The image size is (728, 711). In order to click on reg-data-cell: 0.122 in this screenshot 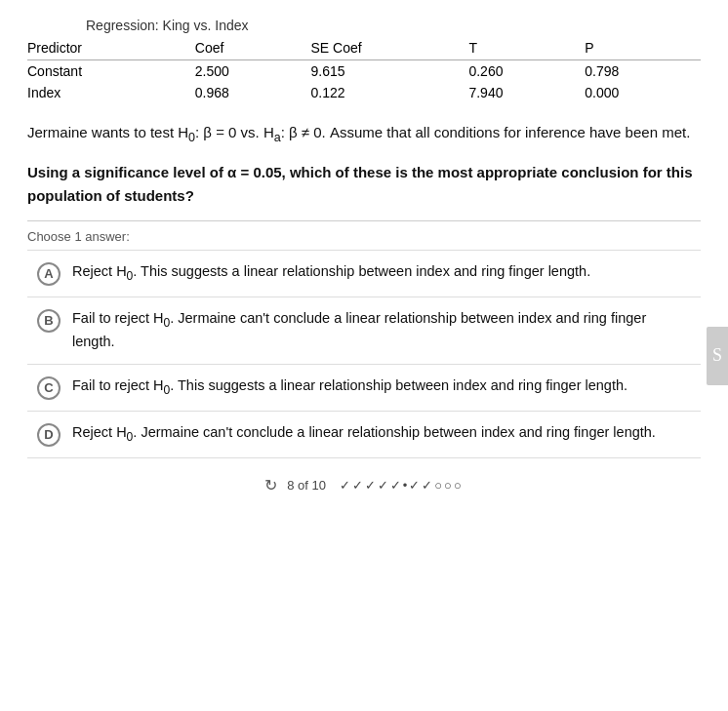, I will do `click(390, 93)`.